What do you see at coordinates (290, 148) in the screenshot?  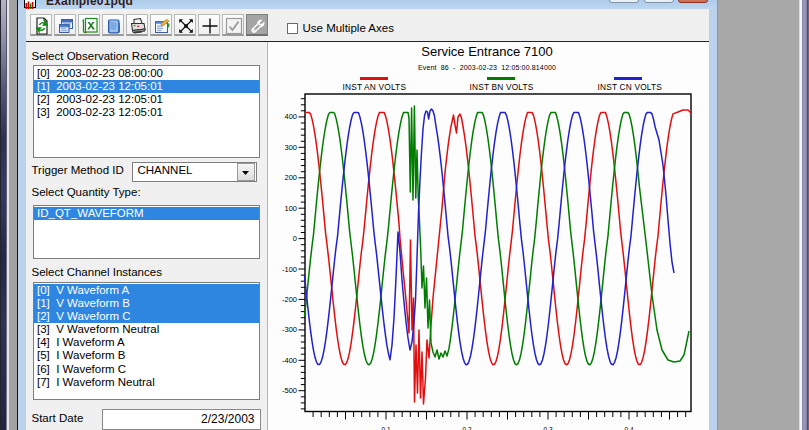 I see `svg-text: 300` at bounding box center [290, 148].